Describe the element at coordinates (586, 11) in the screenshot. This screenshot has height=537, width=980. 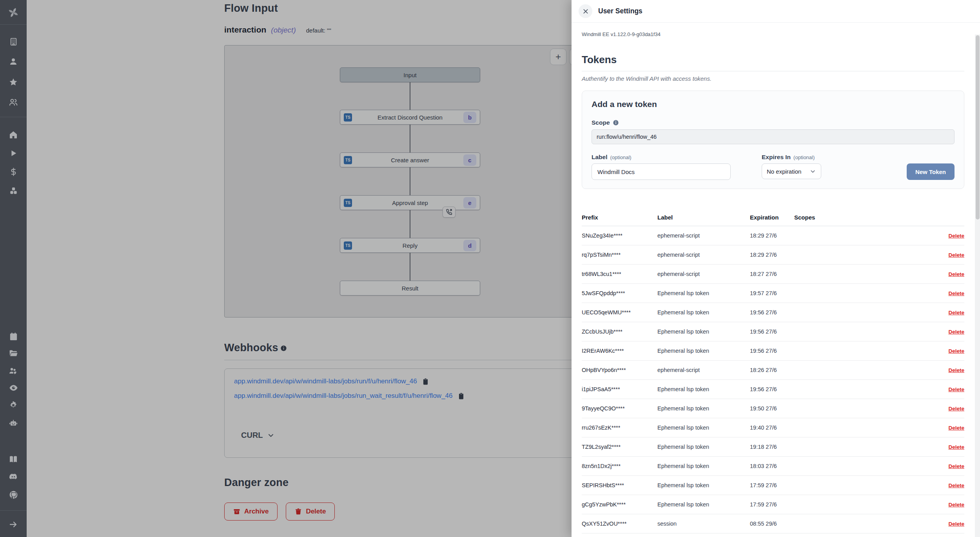
I see `close-icon` at that location.